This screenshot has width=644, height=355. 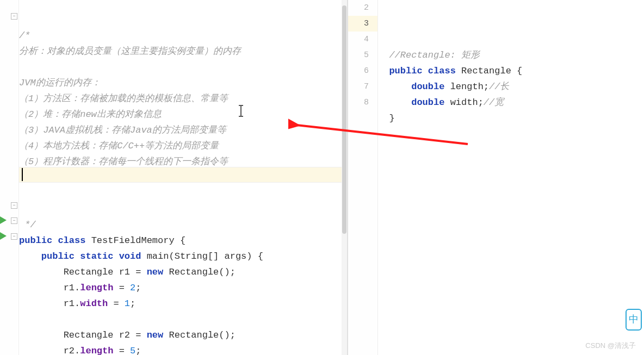 I want to click on code-text: //宽, so click(x=494, y=102).